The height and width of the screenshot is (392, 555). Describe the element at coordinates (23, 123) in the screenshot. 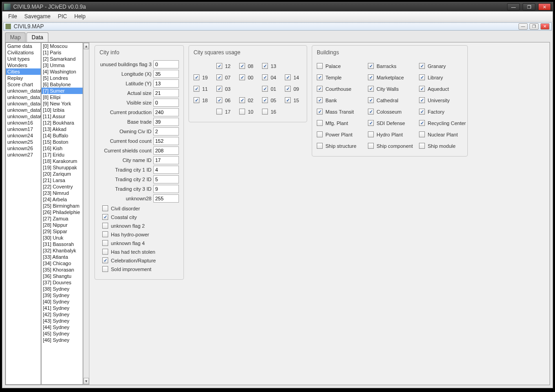

I see `category-item: unknown16` at that location.